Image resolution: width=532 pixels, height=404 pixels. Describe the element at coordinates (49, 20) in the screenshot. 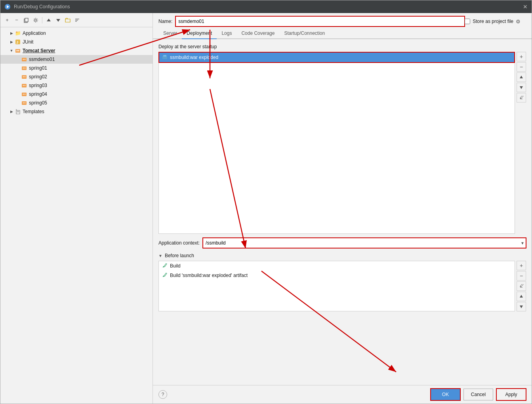

I see `move-up-button` at that location.